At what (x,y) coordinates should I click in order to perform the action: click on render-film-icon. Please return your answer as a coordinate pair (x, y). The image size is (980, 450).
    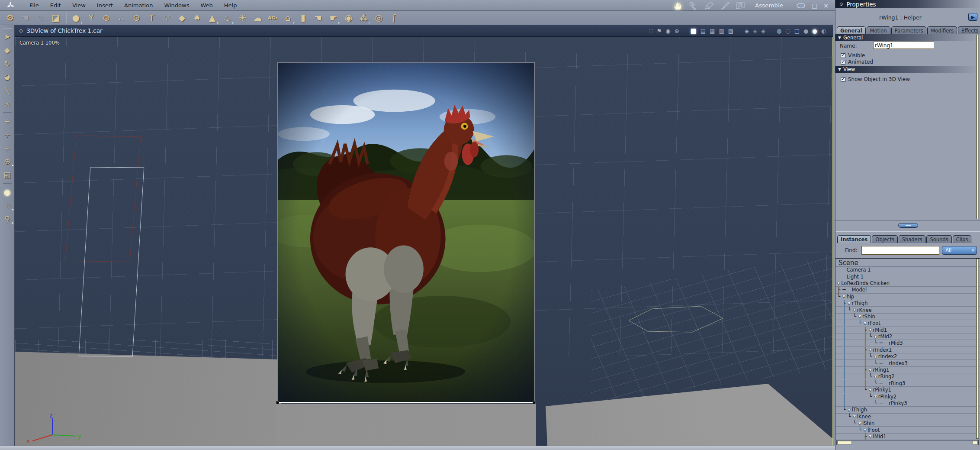
    Looking at the image, I should click on (740, 6).